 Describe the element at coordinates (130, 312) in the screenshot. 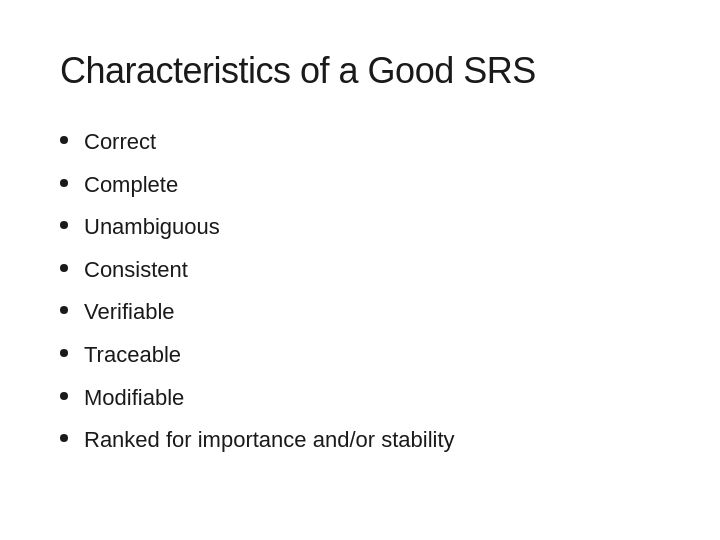

I see `bullet-text: Verifiable` at that location.